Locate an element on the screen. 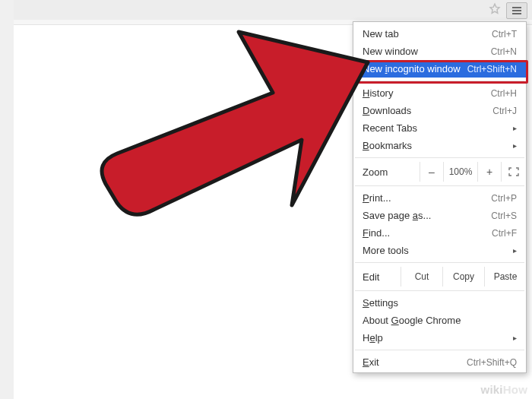  menu-item-new-tab: New tab Ctrl+T is located at coordinates (439, 33).